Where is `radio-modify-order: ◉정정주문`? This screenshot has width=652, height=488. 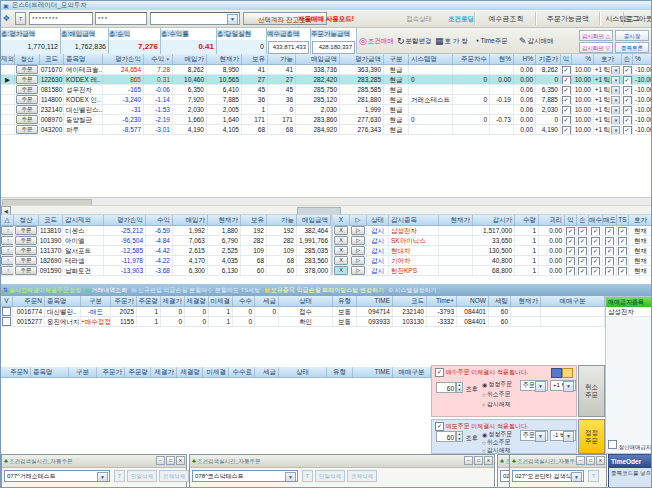
radio-modify-order: ◉정정주문 is located at coordinates (497, 384).